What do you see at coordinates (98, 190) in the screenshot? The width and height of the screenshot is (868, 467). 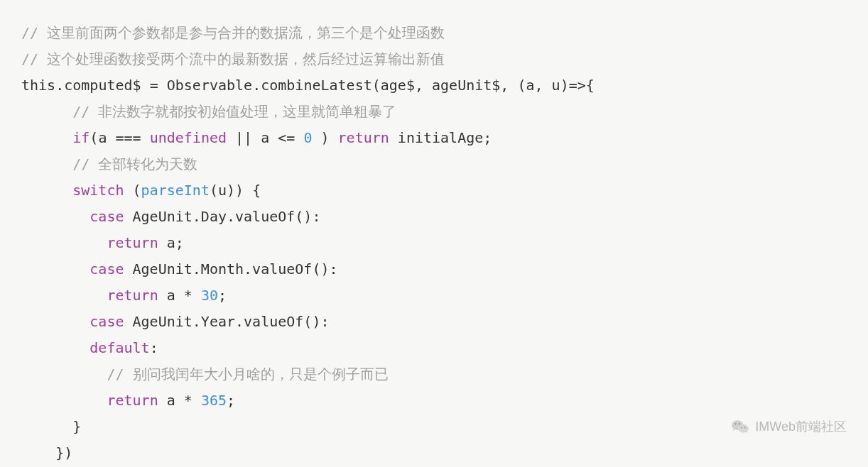 I see `switch-keyword: switch` at bounding box center [98, 190].